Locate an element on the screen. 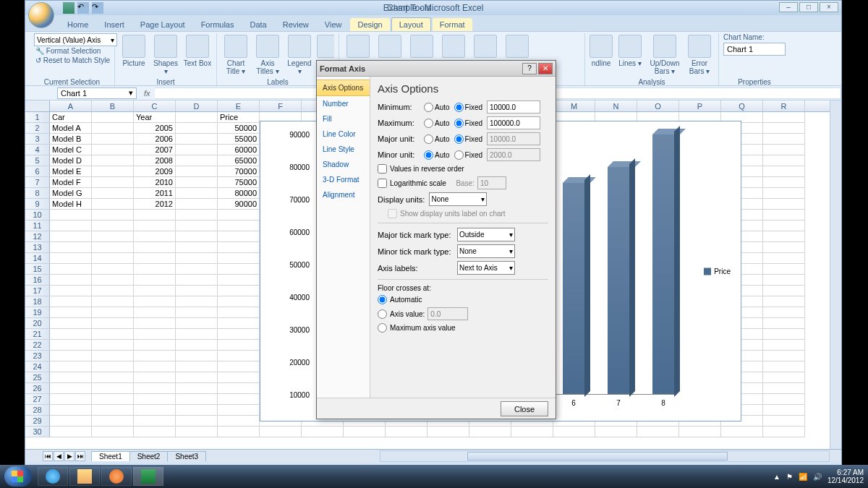  nav-line-color: Line Color is located at coordinates (343, 134).